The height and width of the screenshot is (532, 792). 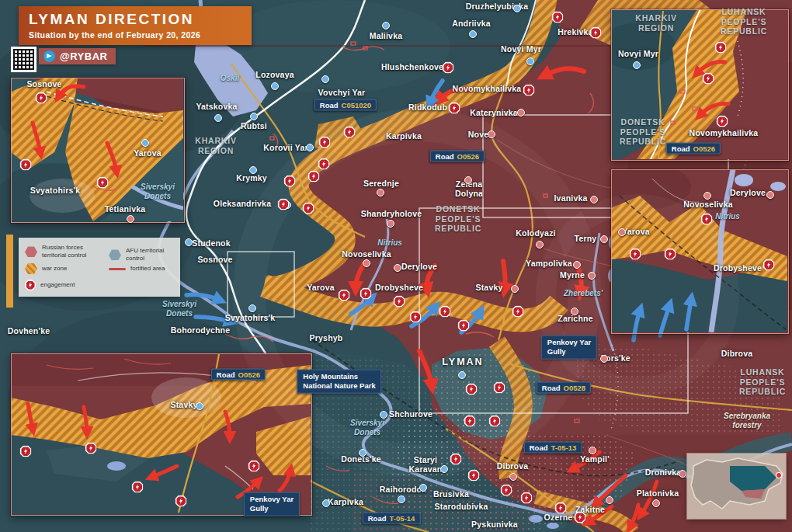 What do you see at coordinates (272, 505) in the screenshot?
I see `area-label-penkovy-yar: Penkovy Yar Gully` at bounding box center [272, 505].